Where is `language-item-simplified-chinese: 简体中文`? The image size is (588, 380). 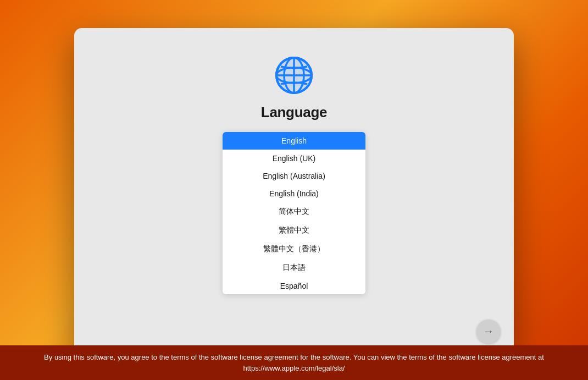 language-item-simplified-chinese: 简体中文 is located at coordinates (294, 212).